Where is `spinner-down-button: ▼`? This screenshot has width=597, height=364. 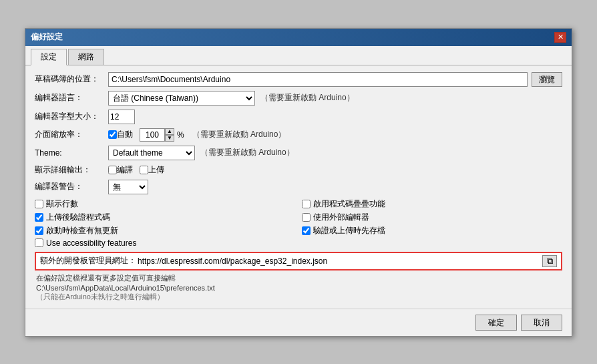
spinner-down-button: ▼ is located at coordinates (170, 138).